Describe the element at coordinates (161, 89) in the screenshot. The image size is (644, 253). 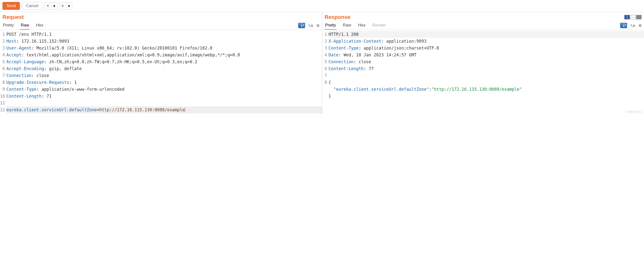
I see `editor-line: 9Content-Type: application/x-www-form-ur…` at that location.